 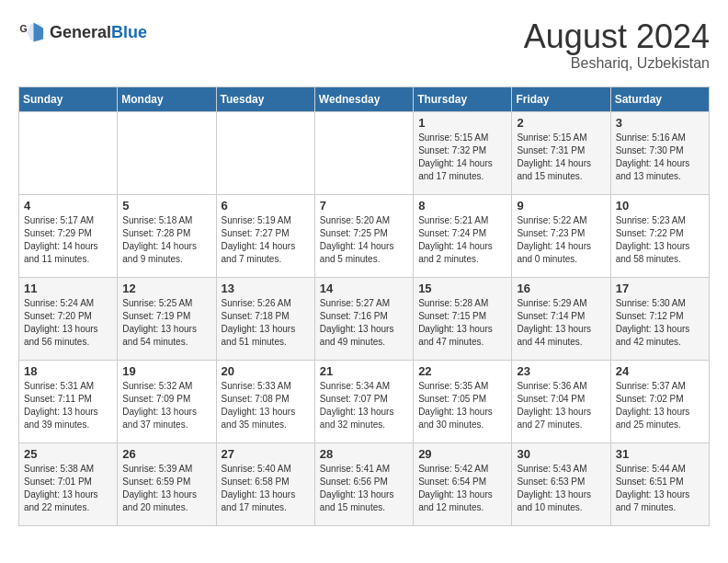 What do you see at coordinates (68, 401) in the screenshot?
I see `calendar-cell: 18Sunrise: 5:31 AM Sunset: 7:11 PM Dayli…` at bounding box center [68, 401].